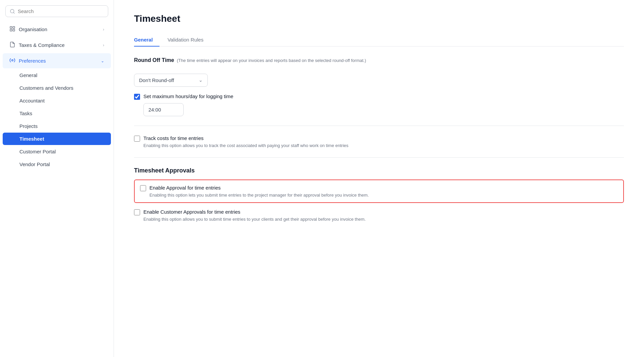  I want to click on approvals-title: Timesheet Approvals, so click(379, 171).